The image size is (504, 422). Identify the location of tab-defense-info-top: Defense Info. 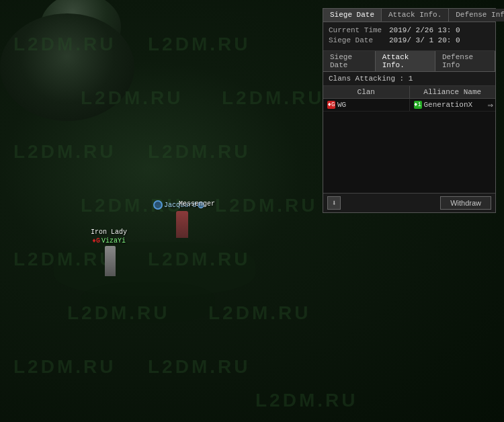
(476, 15).